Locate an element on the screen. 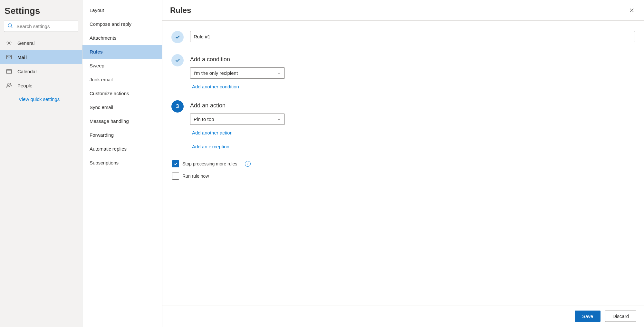 Image resolution: width=644 pixels, height=327 pixels. people-icon is located at coordinates (9, 85).